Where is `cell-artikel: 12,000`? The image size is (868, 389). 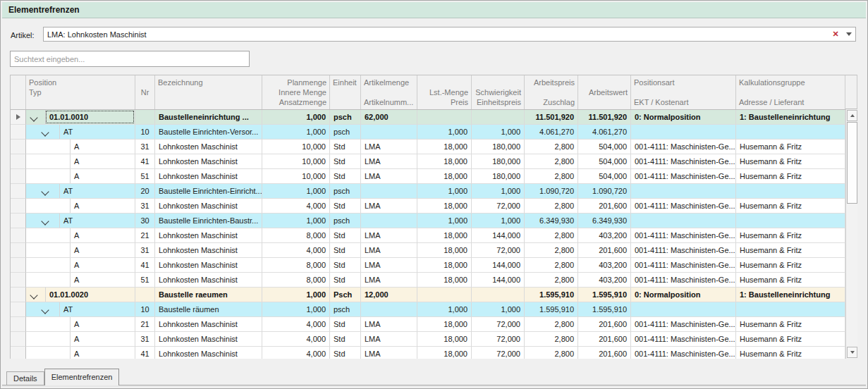 cell-artikel: 12,000 is located at coordinates (389, 295).